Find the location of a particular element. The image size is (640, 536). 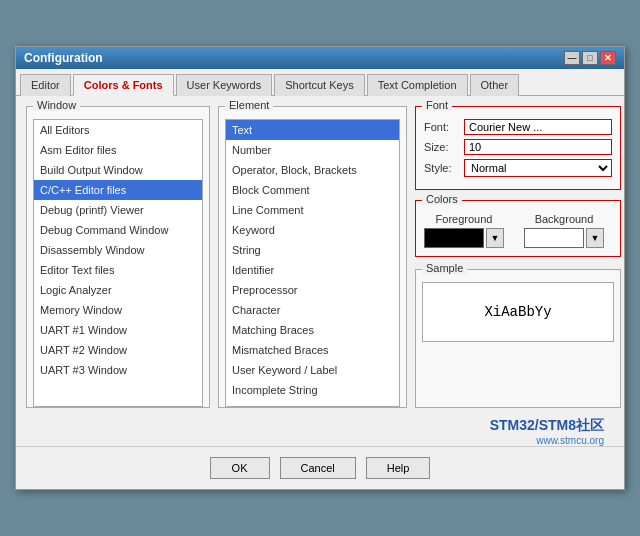

size-label: Size: is located at coordinates (444, 147).